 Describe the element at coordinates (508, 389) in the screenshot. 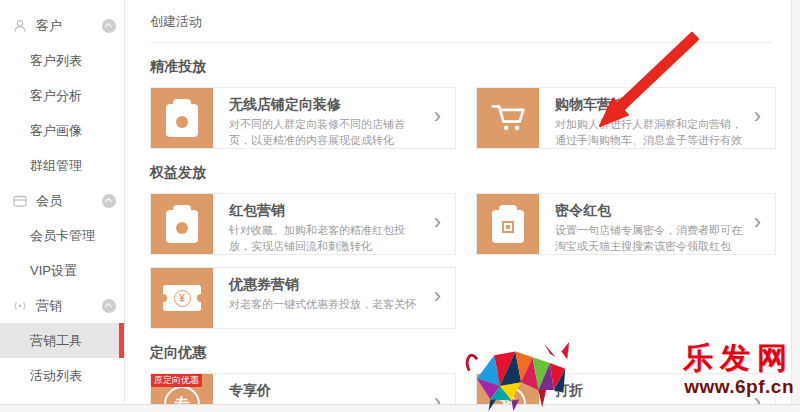

I see `discount-circle-icon: 折` at that location.